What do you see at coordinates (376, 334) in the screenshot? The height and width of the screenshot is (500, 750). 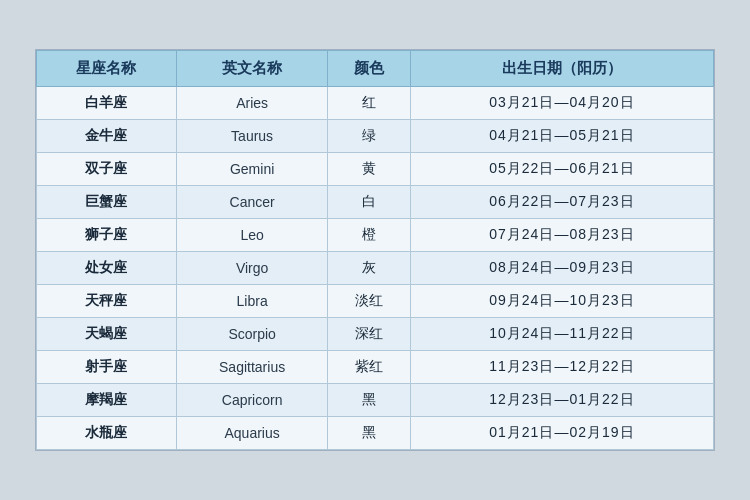 I see `table-row: 天蝎座Scorpio深红10月24日—11月22日` at bounding box center [376, 334].